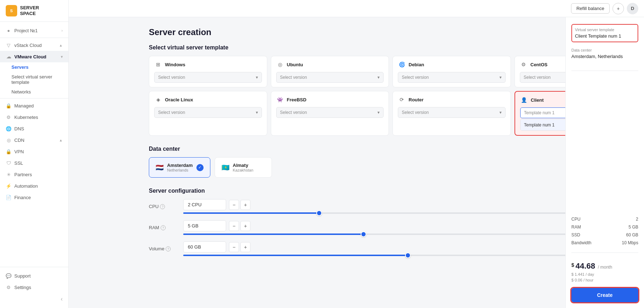 The width and height of the screenshot is (644, 308). What do you see at coordinates (234, 247) in the screenshot?
I see `volume-decrease-button: −` at bounding box center [234, 247].